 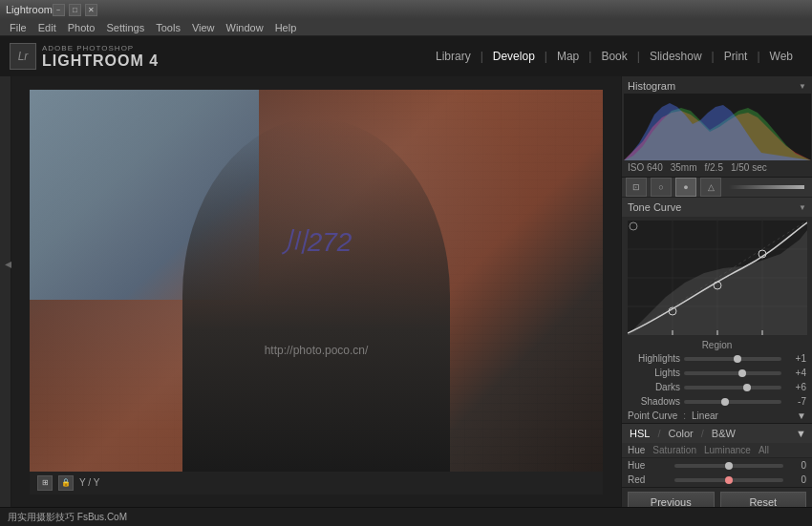 I want to click on menu-bar: File Edit Photo Settings Tools View Wind…, so click(x=406, y=28).